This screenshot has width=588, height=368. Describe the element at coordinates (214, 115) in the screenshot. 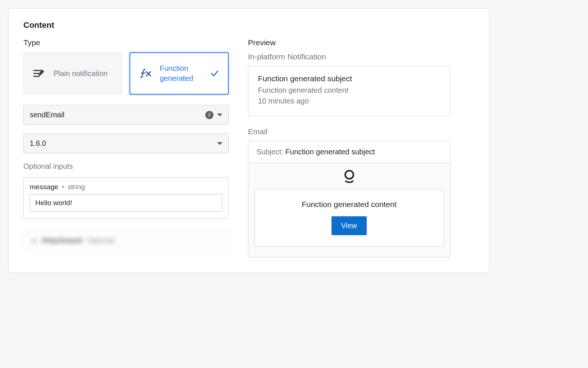

I see `function-select-actions: i` at that location.